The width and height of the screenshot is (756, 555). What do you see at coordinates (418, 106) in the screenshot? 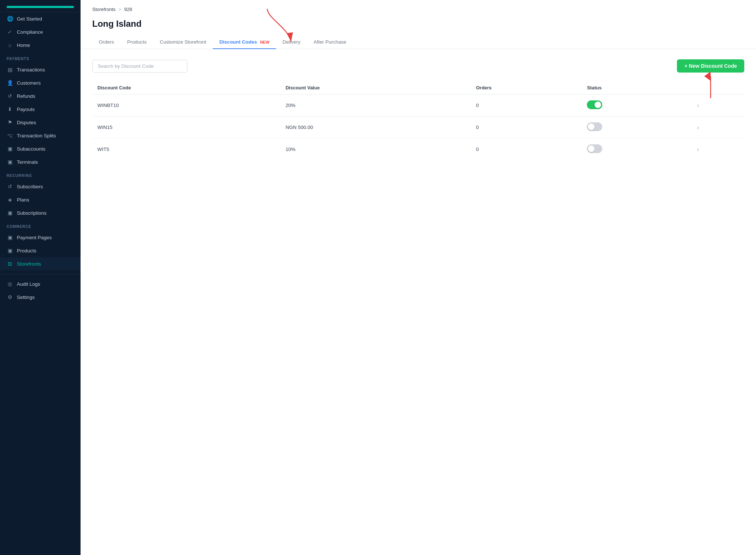
I see `table-row: WINBT10 20% 0 ›` at bounding box center [418, 106].